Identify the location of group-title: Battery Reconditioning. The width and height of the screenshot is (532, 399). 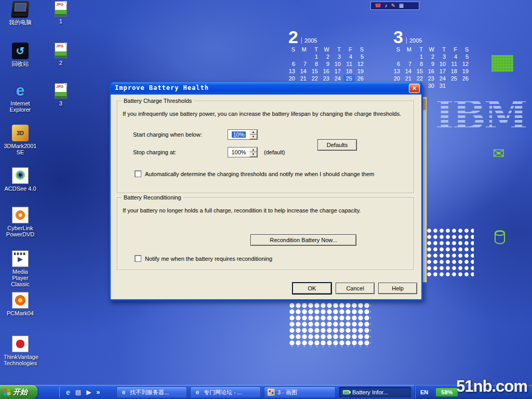
(153, 197).